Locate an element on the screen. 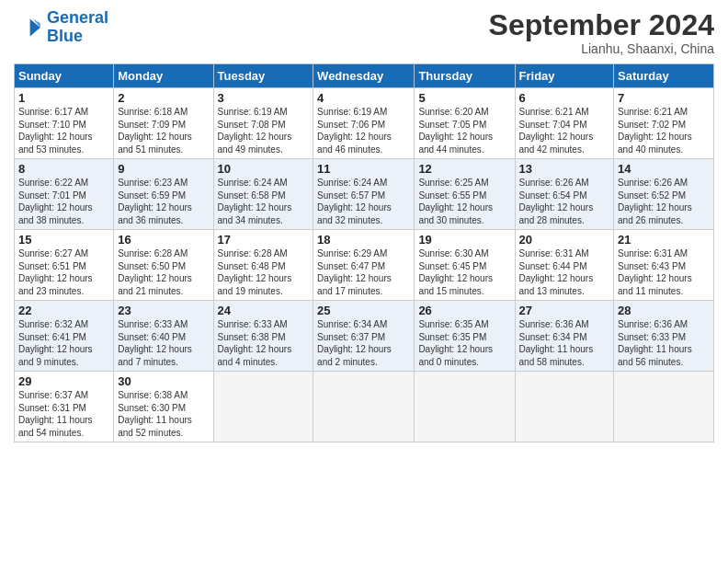 The height and width of the screenshot is (563, 728). calendar-header-tuesday: Tuesday is located at coordinates (263, 76).